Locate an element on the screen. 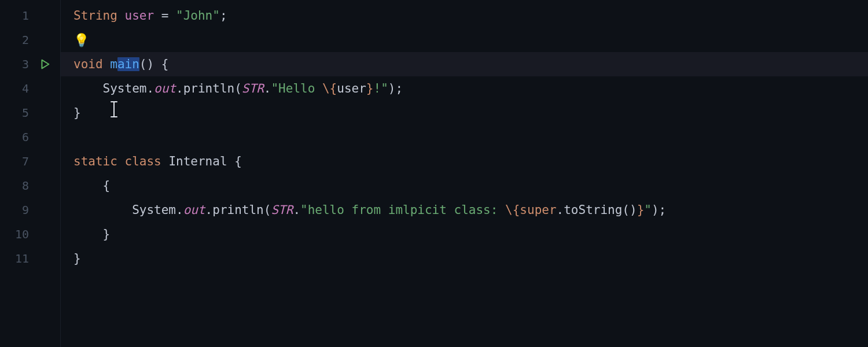 The height and width of the screenshot is (347, 868). code-line: String user = "John"; is located at coordinates (464, 16).